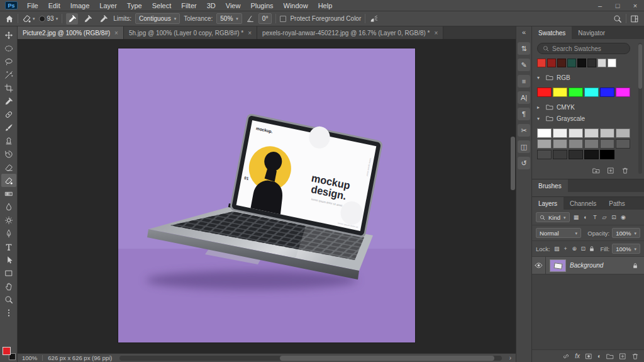 The width and height of the screenshot is (644, 362). I want to click on path-selection-tool, so click(9, 259).